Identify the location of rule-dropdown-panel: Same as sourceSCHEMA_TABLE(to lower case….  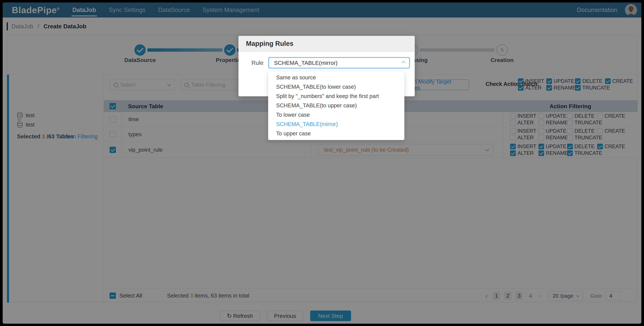
(336, 106).